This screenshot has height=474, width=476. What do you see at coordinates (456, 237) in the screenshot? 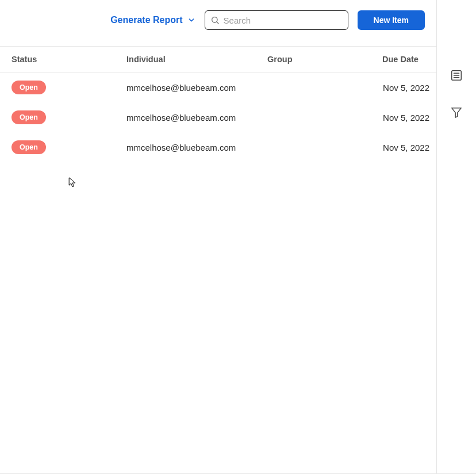
I see `right-sidebar` at bounding box center [456, 237].